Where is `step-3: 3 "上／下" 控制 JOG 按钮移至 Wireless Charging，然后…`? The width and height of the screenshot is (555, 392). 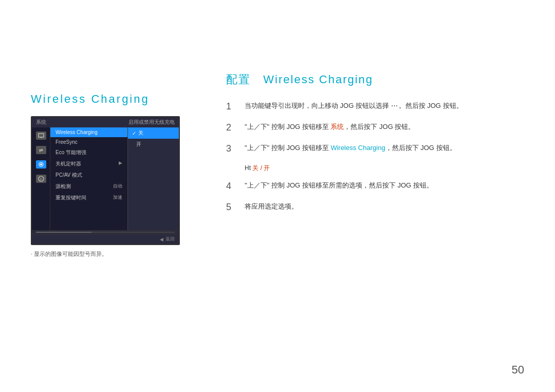 step-3: 3 "上／下" 控制 JOG 按钮移至 Wireless Charging，然后… is located at coordinates (375, 149).